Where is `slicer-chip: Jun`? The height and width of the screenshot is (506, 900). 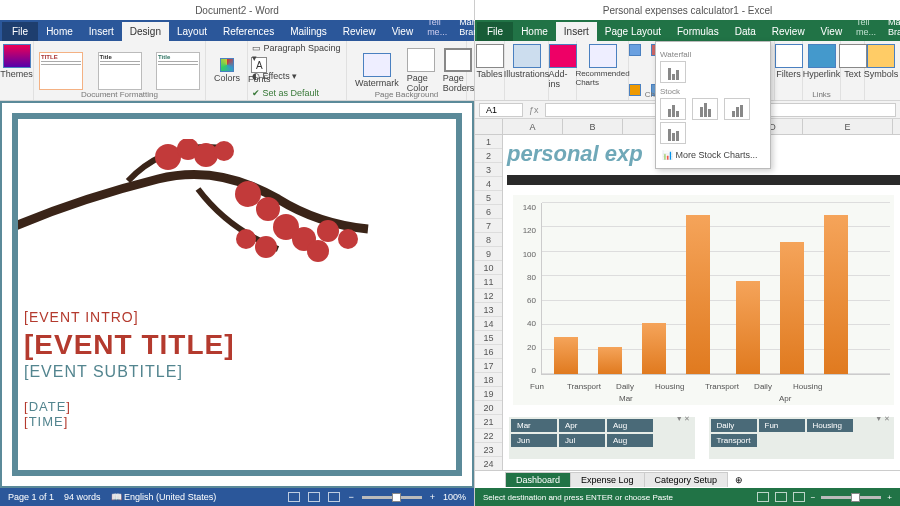
slicer-chip: Jun is located at coordinates (534, 440).